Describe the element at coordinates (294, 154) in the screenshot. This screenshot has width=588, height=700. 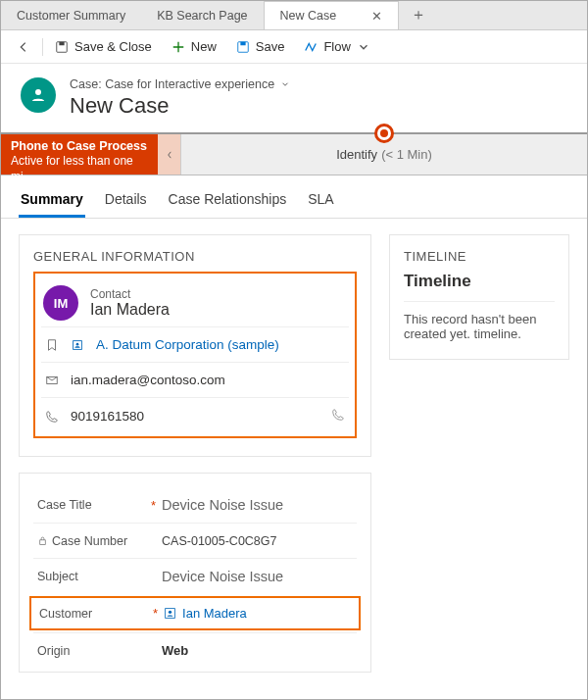
I see `business-process-bar: Phone to Case Process Active for less th…` at that location.